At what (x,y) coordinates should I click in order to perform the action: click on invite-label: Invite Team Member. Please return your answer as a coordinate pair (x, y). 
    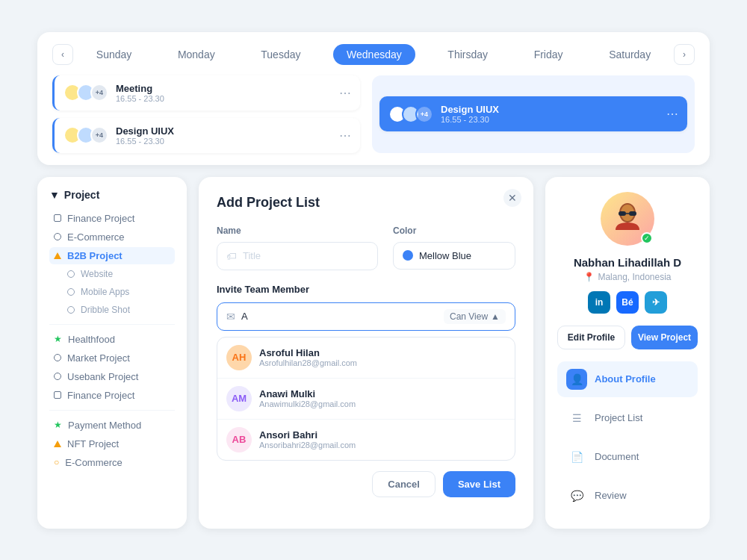
    Looking at the image, I should click on (366, 290).